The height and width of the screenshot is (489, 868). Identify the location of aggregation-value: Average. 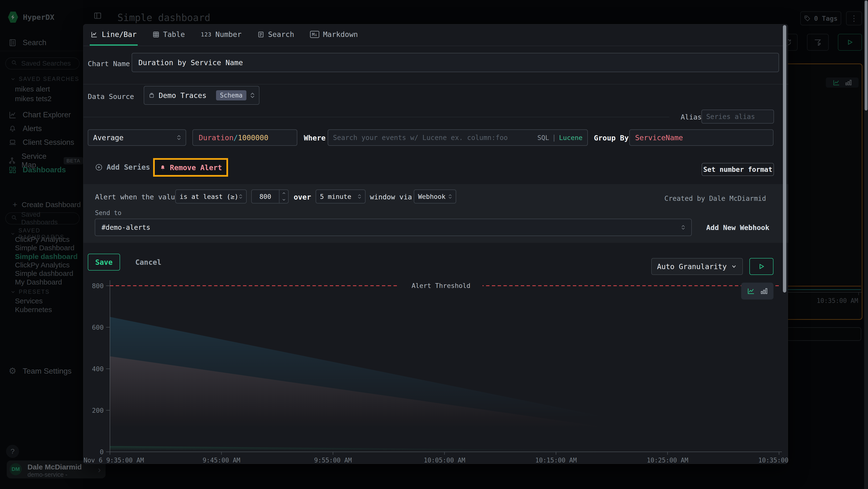
(135, 138).